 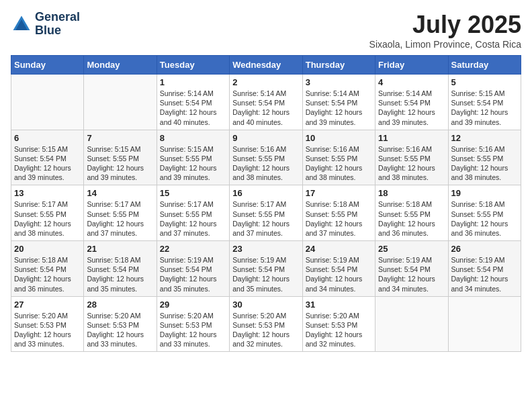 What do you see at coordinates (58, 17) in the screenshot?
I see `logo-line1: General` at bounding box center [58, 17].